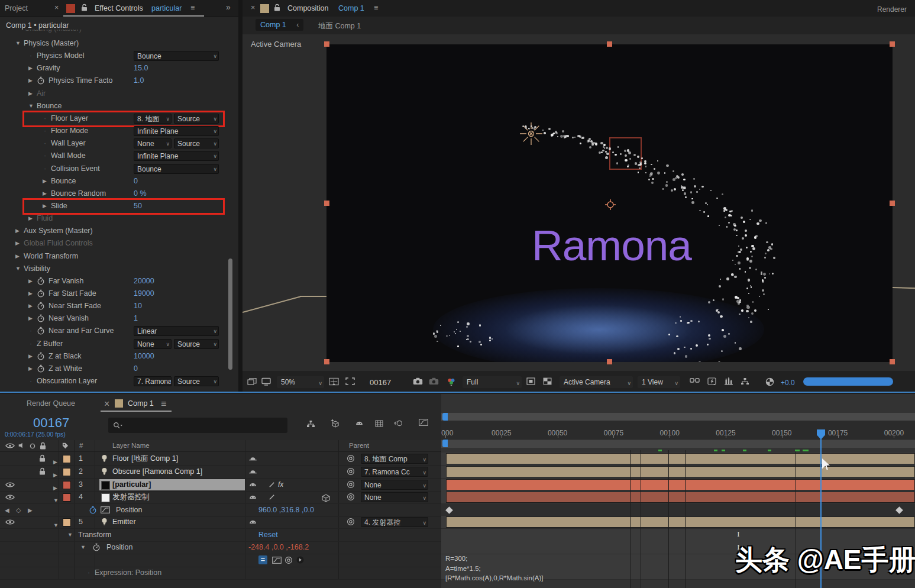 The height and width of the screenshot is (588, 915). What do you see at coordinates (298, 25) in the screenshot?
I see `breadcrumb-back-icon: ‹` at bounding box center [298, 25].